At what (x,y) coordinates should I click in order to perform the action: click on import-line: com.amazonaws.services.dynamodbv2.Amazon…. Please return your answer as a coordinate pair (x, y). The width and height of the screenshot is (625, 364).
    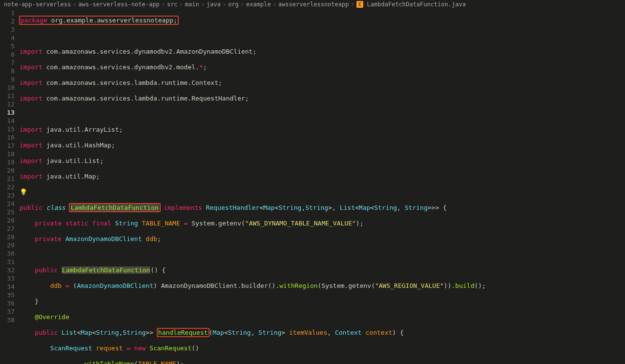
    Looking at the image, I should click on (149, 52).